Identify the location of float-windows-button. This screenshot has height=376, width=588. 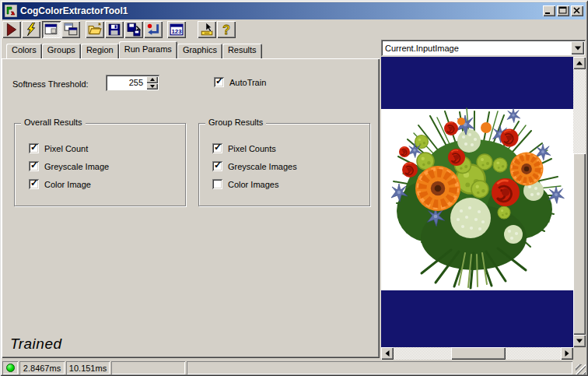
(71, 30).